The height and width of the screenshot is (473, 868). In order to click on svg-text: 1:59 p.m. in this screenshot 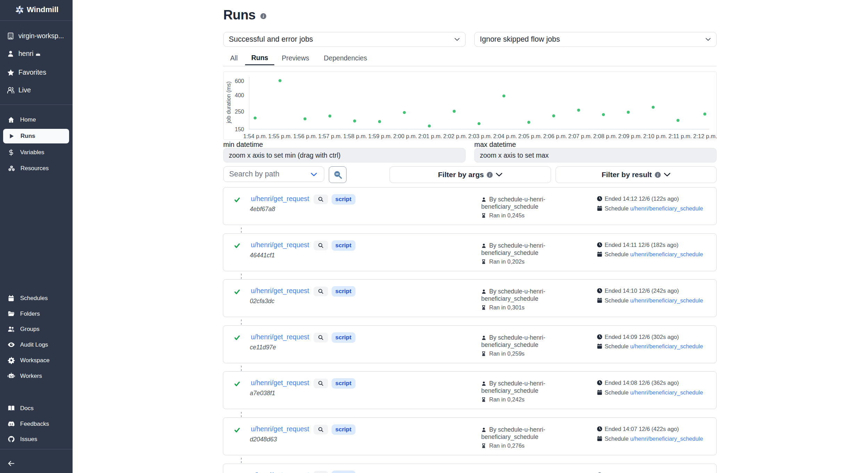, I will do `click(381, 136)`.